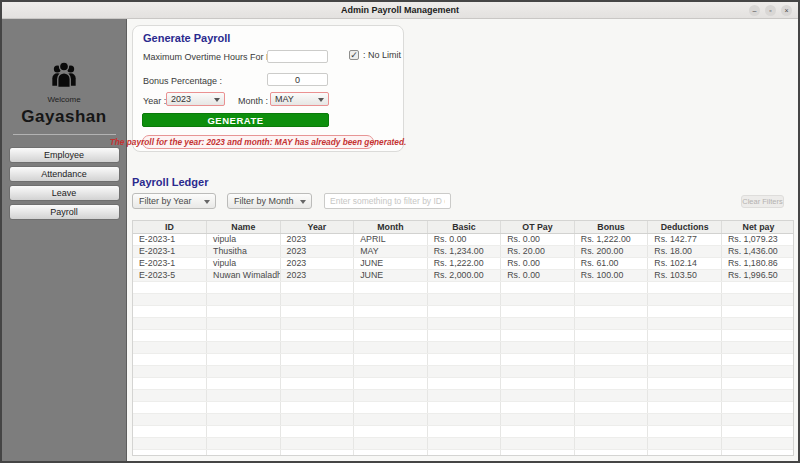 This screenshot has width=800, height=463. What do you see at coordinates (762, 202) in the screenshot?
I see `clear-filters-button: Clear Filters` at bounding box center [762, 202].